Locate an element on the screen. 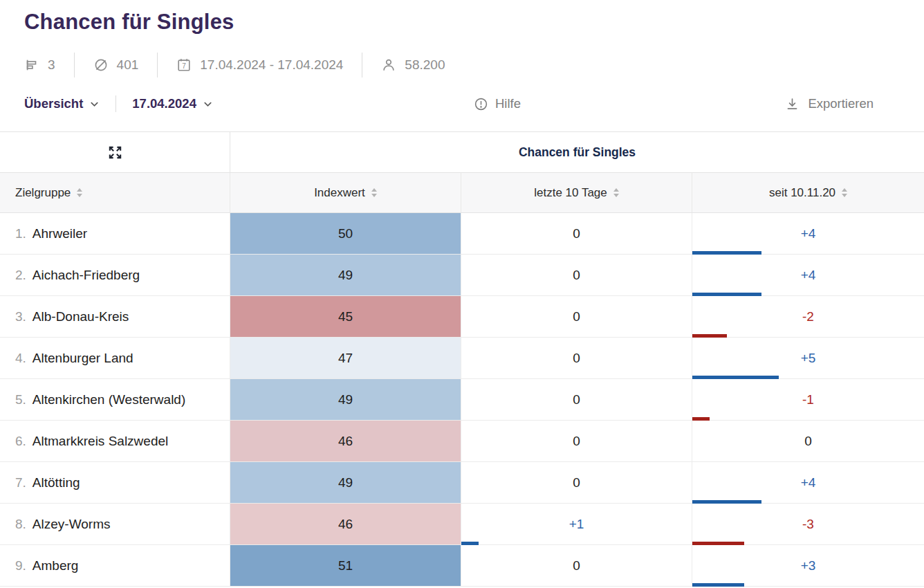 This screenshot has height=588, width=924. date-dropdown-label: 17.04.2024 is located at coordinates (165, 104).